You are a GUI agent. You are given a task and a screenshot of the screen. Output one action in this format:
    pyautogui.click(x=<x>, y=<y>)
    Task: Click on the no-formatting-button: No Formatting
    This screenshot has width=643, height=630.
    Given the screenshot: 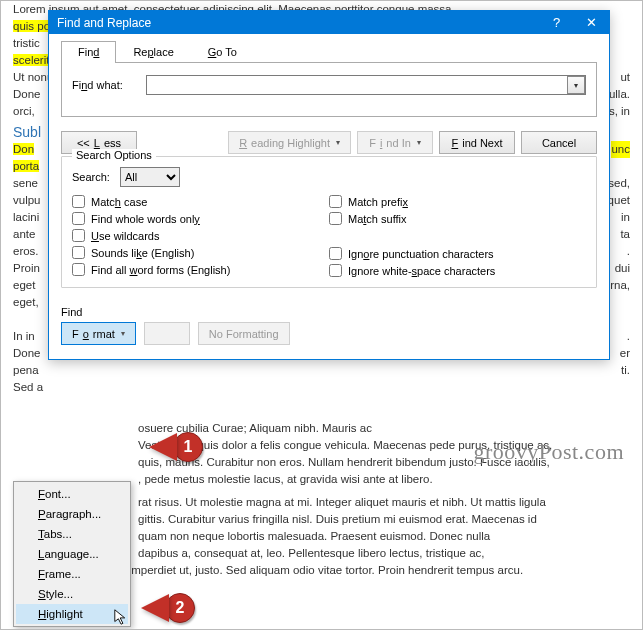 What is the action you would take?
    pyautogui.click(x=244, y=334)
    